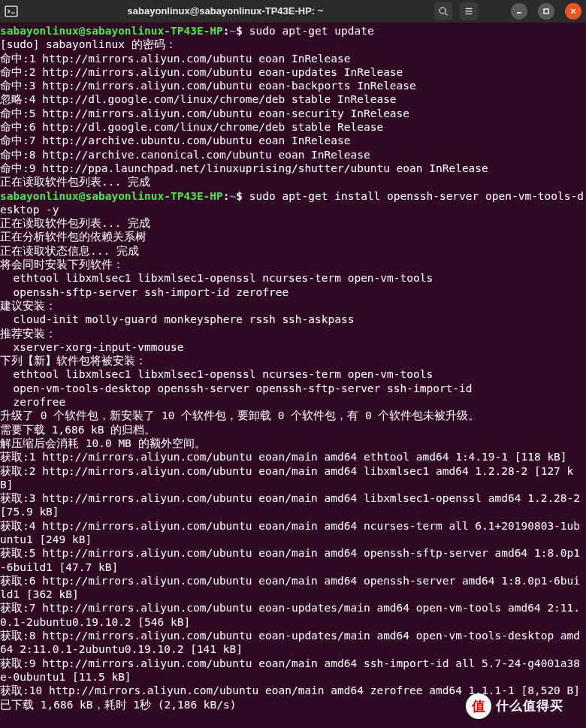 The width and height of the screenshot is (586, 728). I want to click on watermark: 值 什么值得买, so click(515, 706).